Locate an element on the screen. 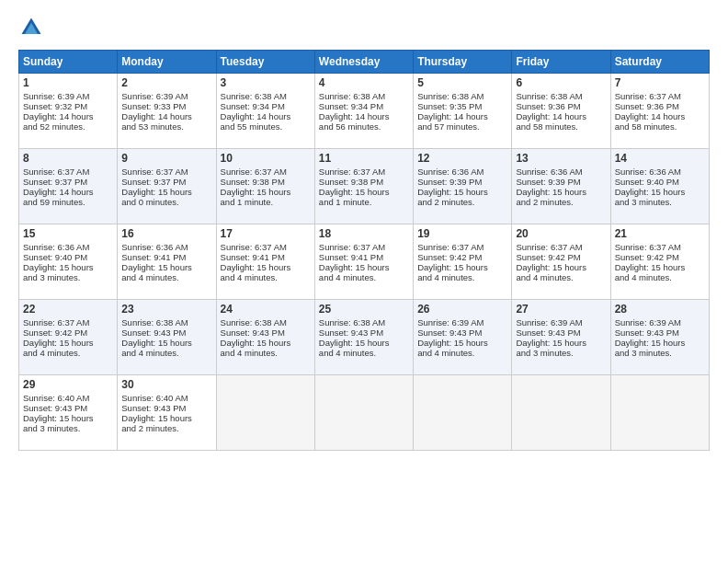 The width and height of the screenshot is (728, 563). calendar-cell: 18Sunrise: 6:37 AMSunset: 9:41 PMDayligh… is located at coordinates (364, 262).